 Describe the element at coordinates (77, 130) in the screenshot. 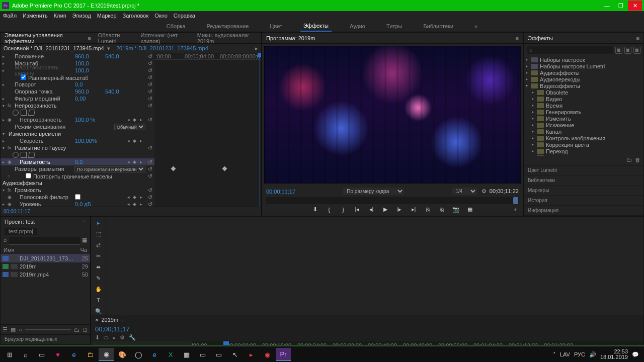

I see `ec-properties: ▸Положение960,0540,0↺▸Масштаб100,0↺▸Масш…` at that location.